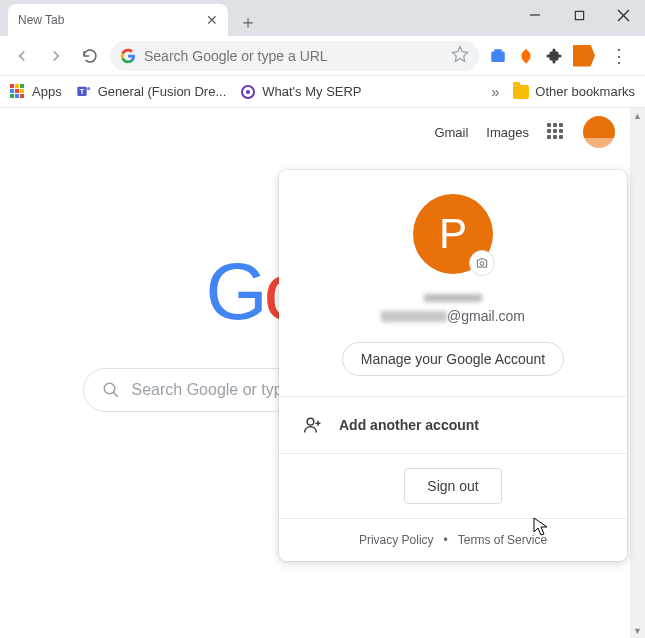 The image size is (645, 638). What do you see at coordinates (541, 527) in the screenshot?
I see `cursor-icon` at bounding box center [541, 527].